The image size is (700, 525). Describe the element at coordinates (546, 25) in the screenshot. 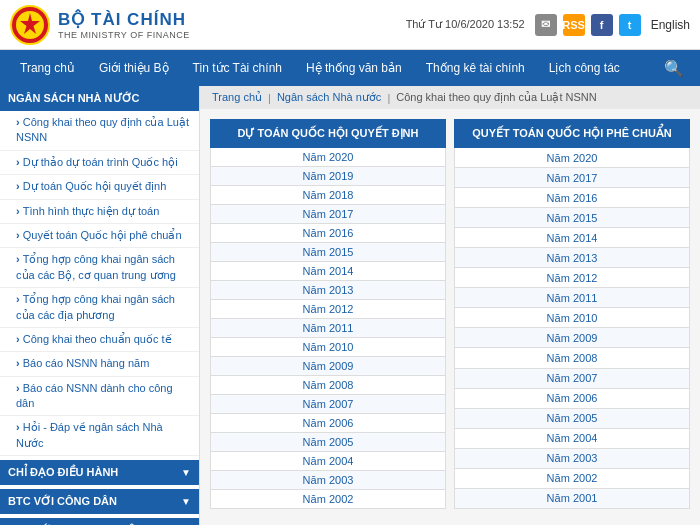

I see `email-icon: ✉` at that location.